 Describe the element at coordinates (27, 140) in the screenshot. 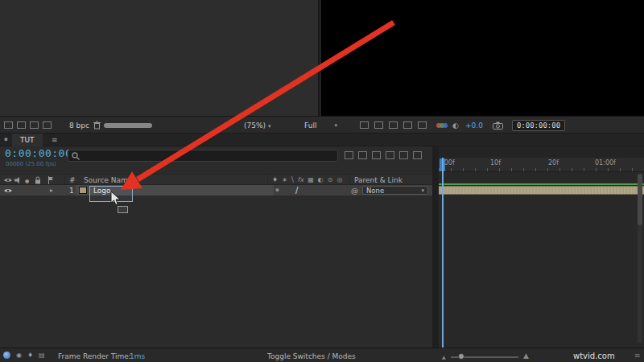

I see `tab-label: TUT` at that location.